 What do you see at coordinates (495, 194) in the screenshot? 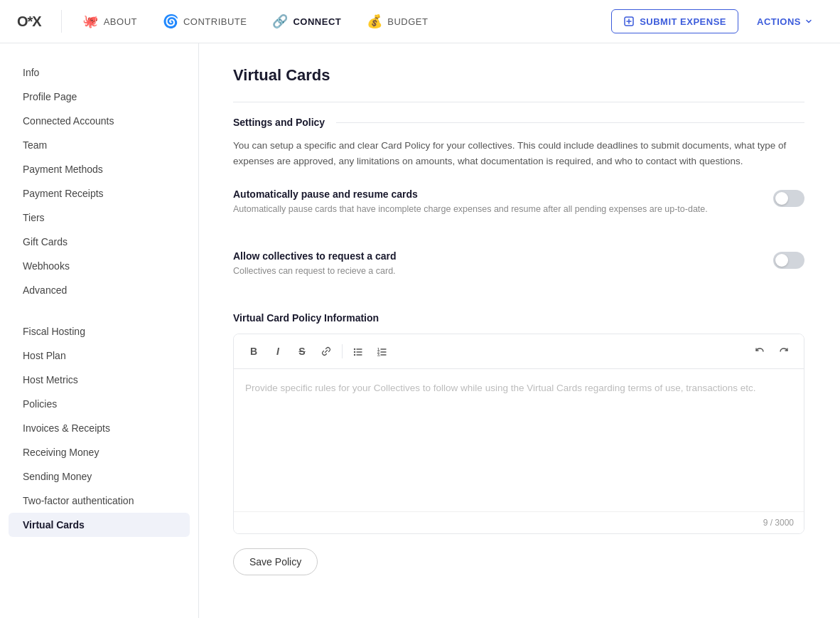
I see `toggle-label-pause: Automatically pause and resume cards` at bounding box center [495, 194].